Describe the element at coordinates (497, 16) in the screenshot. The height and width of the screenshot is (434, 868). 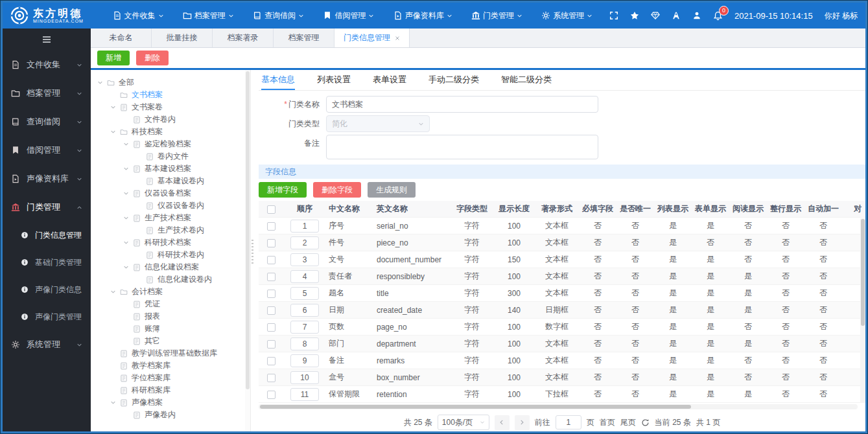
I see `topbar-menu-item-5: 门类管理` at that location.